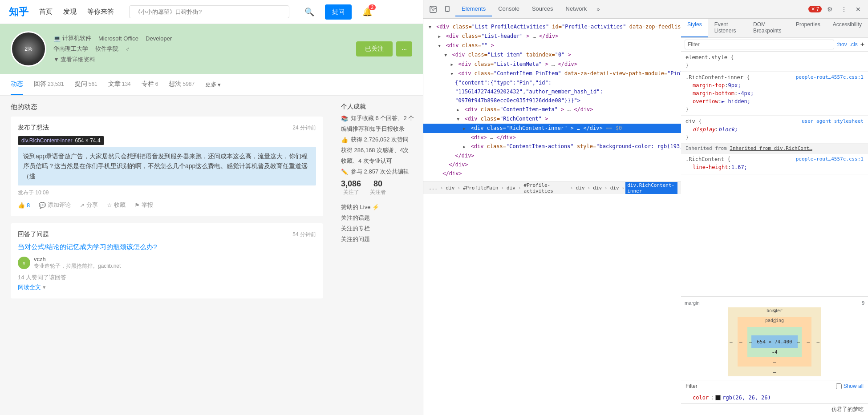  I want to click on tree-line-13: </div>, so click(552, 173).